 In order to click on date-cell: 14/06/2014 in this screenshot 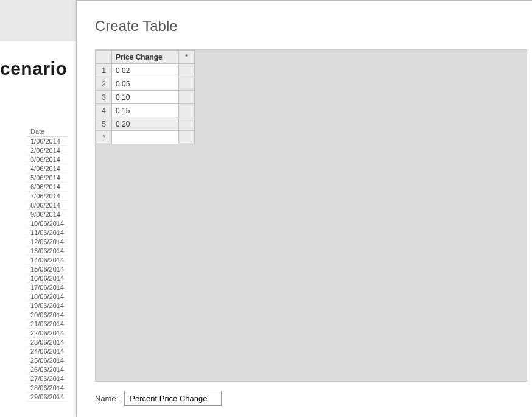, I will do `click(47, 261)`.